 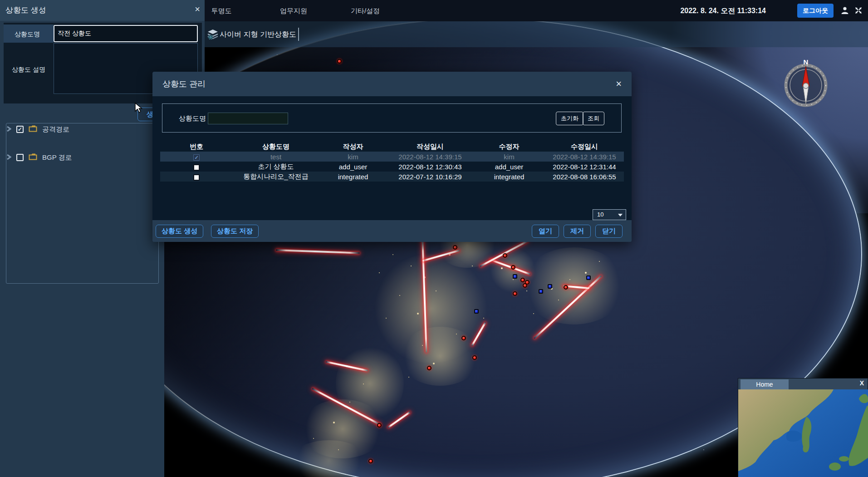 I want to click on situation-name-label: 상황도명, so click(x=27, y=34).